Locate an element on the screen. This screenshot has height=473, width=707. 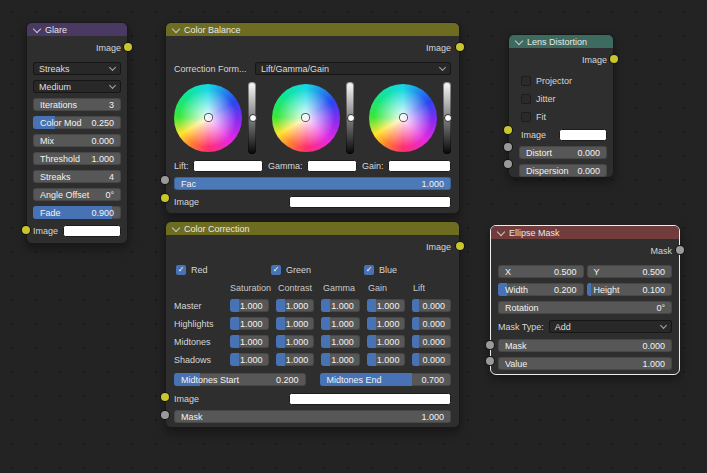
dispersion-input-socket is located at coordinates (508, 164).